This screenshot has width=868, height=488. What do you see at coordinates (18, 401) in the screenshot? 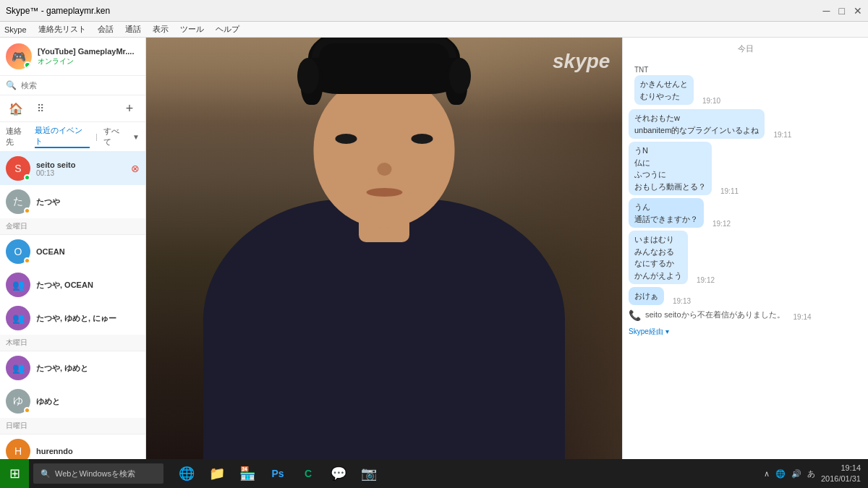
I see `contact-avatar-yumeto: ゆ` at bounding box center [18, 401].